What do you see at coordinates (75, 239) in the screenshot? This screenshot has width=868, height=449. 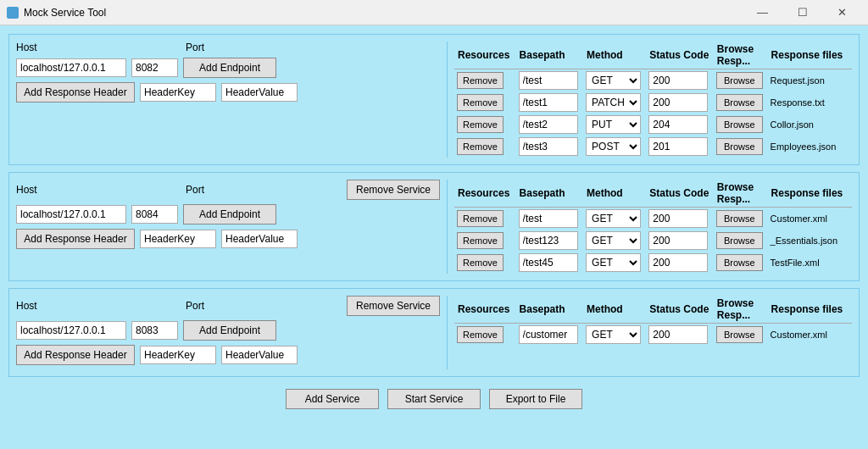 I see `add-response-header-button-2: Add Response Header` at bounding box center [75, 239].